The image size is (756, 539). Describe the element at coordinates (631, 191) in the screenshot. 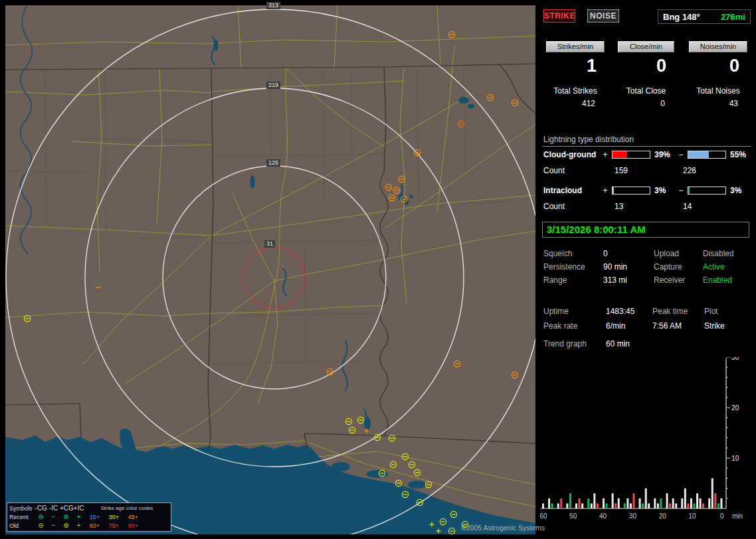

I see `ic-positive-bar` at that location.